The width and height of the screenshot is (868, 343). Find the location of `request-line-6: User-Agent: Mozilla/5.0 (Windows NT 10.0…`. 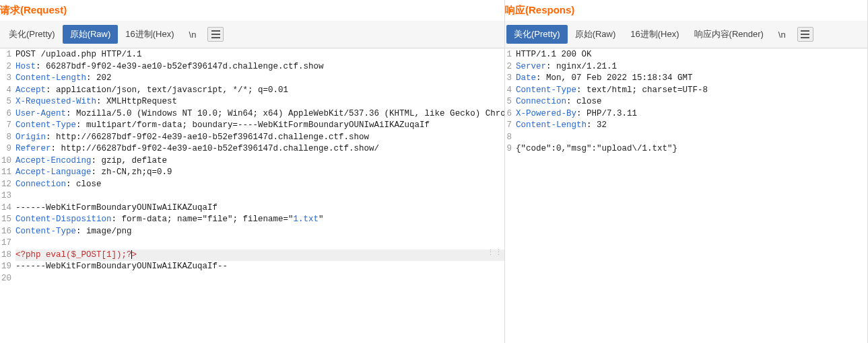

request-line-6: User-Agent: Mozilla/5.0 (Windows NT 10.0… is located at coordinates (260, 114).